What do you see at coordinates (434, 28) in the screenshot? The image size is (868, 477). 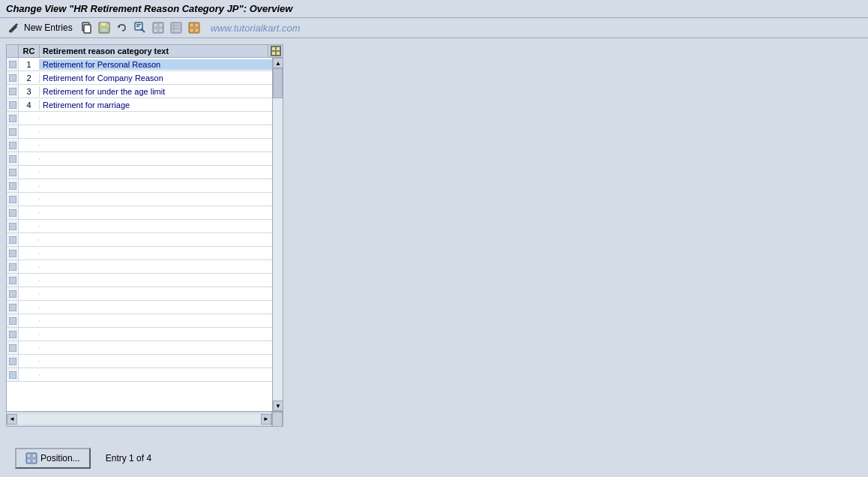 I see `toolbar: New Entries` at bounding box center [434, 28].